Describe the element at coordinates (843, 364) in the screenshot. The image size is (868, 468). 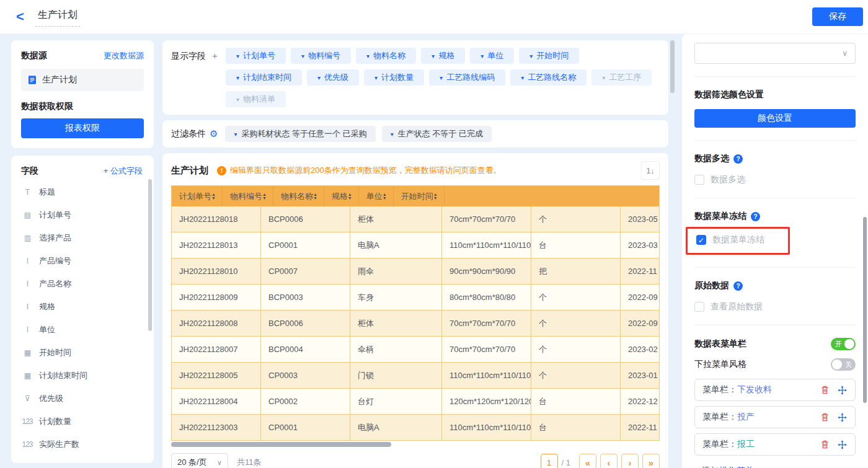
I see `dropdown-style-toggle: 关` at that location.